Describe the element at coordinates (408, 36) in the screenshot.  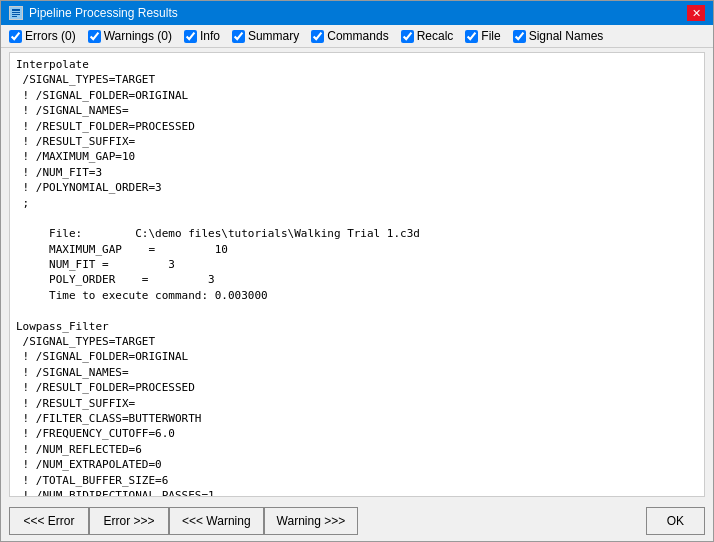
I see `checkbox-recalc` at that location.